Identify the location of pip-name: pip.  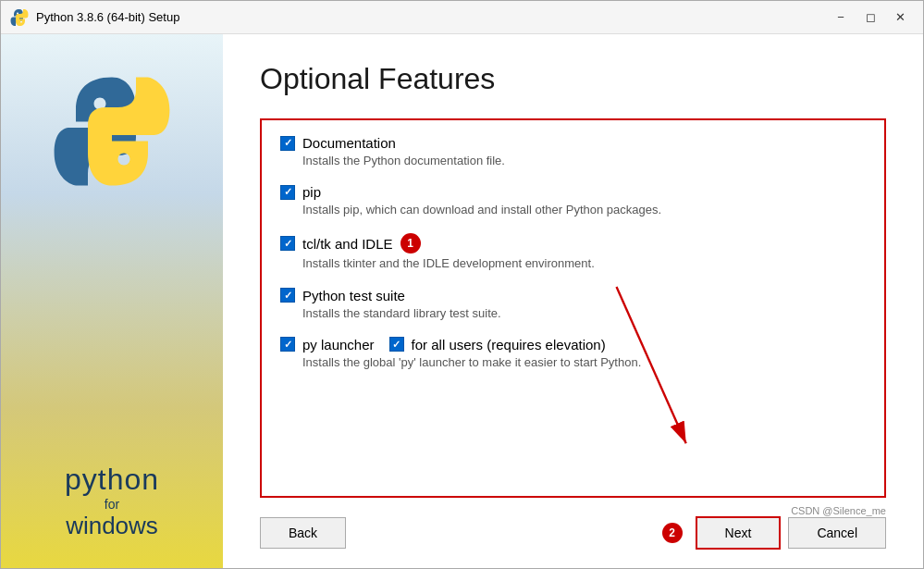
(312, 192).